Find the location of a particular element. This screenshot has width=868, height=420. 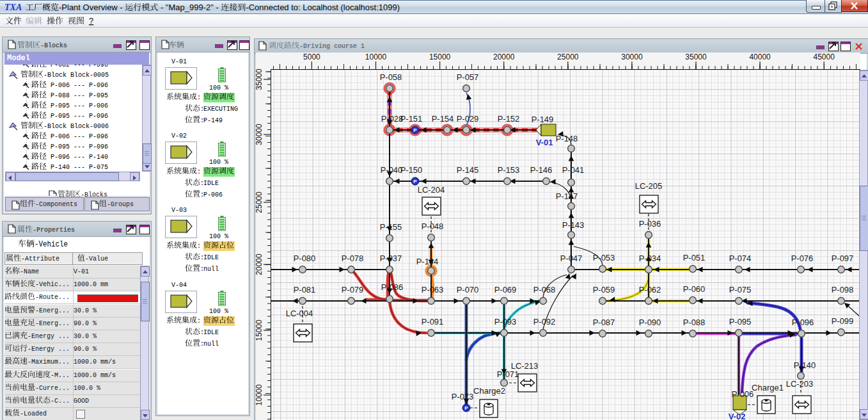

svg-text: GOOD is located at coordinates (81, 401).